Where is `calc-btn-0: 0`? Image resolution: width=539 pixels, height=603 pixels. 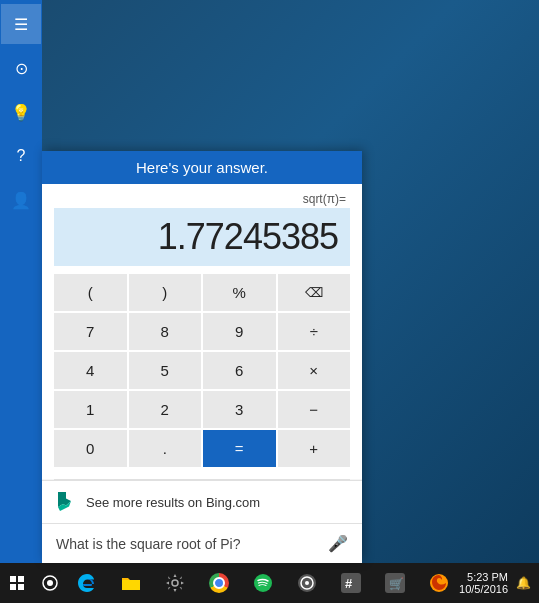
calc-btn-0: 0 is located at coordinates (90, 448).